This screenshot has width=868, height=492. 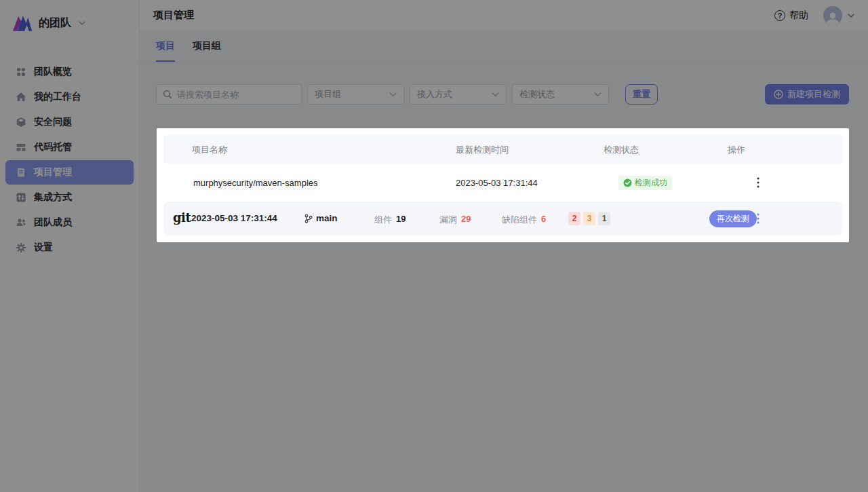 I want to click on sidebar-item-security-issues: 安全问题, so click(x=69, y=122).